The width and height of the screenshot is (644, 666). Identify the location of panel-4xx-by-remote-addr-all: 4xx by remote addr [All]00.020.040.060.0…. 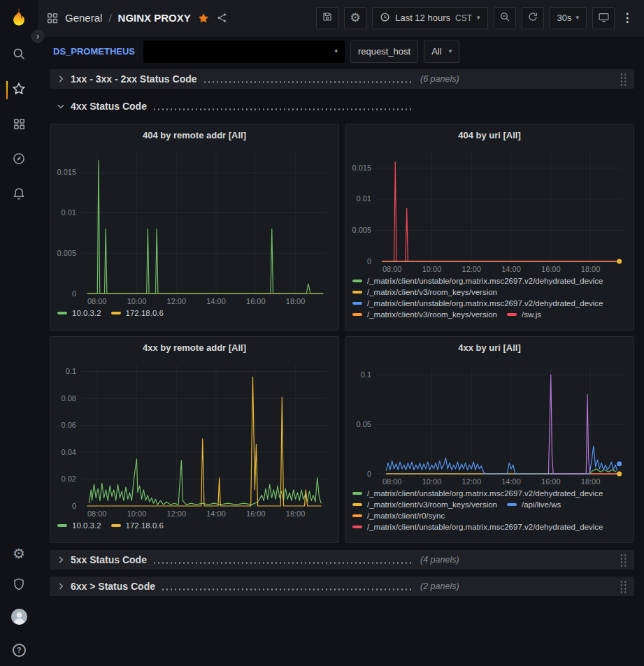
(194, 440).